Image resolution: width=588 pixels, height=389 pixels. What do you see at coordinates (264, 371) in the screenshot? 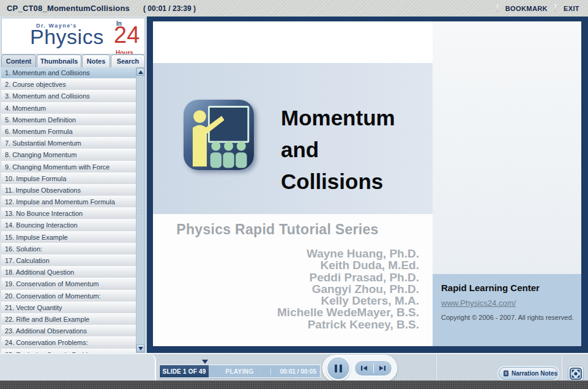
I see `progress-track: PLAYING 00:01 / 00:05` at bounding box center [264, 371].